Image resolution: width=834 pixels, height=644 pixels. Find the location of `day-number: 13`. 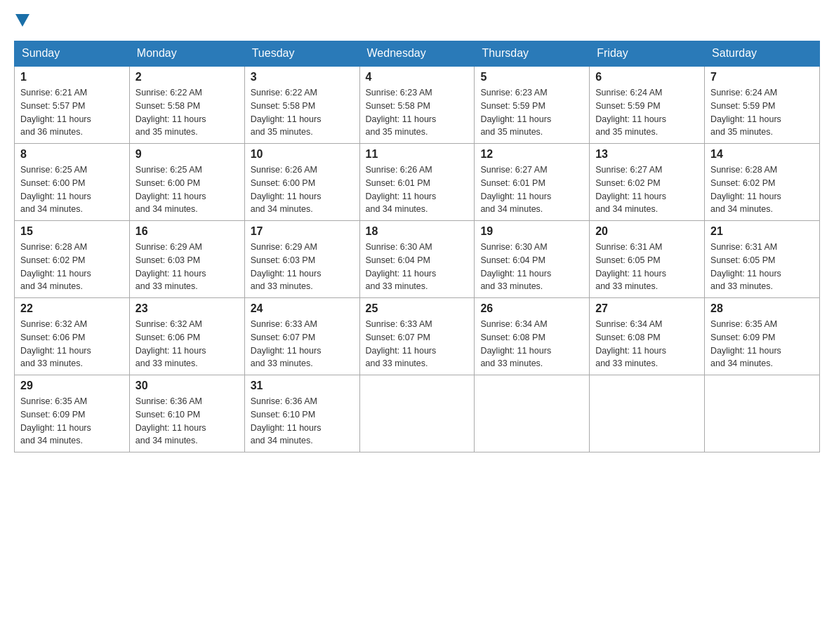

day-number: 13 is located at coordinates (647, 154).